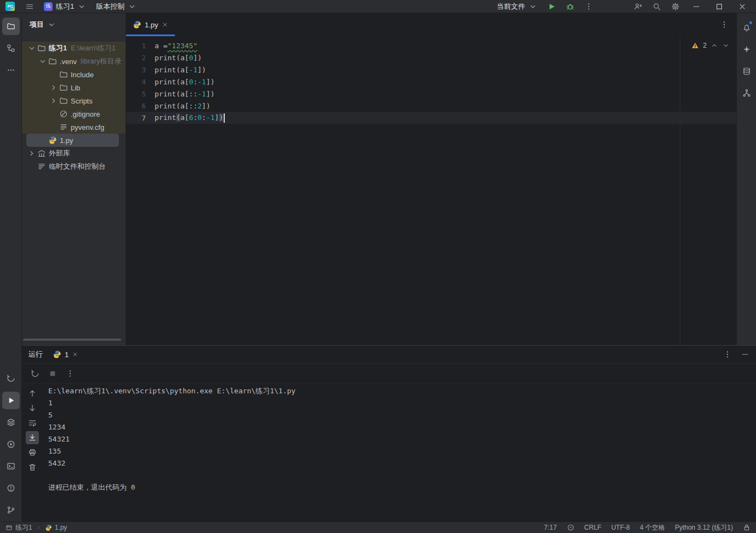 The width and height of the screenshot is (756, 533). I want to click on run-panel-hide-button, so click(745, 354).